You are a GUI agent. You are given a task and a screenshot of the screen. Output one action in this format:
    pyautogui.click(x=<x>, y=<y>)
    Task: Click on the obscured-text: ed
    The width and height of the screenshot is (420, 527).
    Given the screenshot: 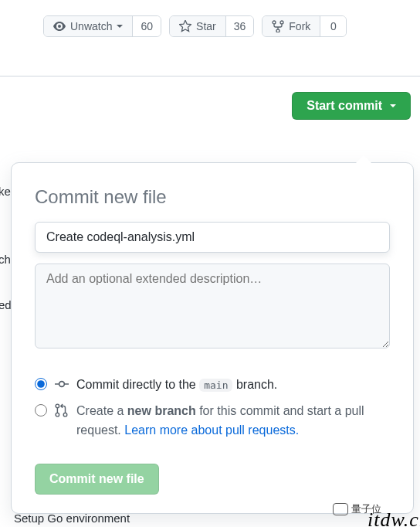 What is the action you would take?
    pyautogui.click(x=6, y=304)
    